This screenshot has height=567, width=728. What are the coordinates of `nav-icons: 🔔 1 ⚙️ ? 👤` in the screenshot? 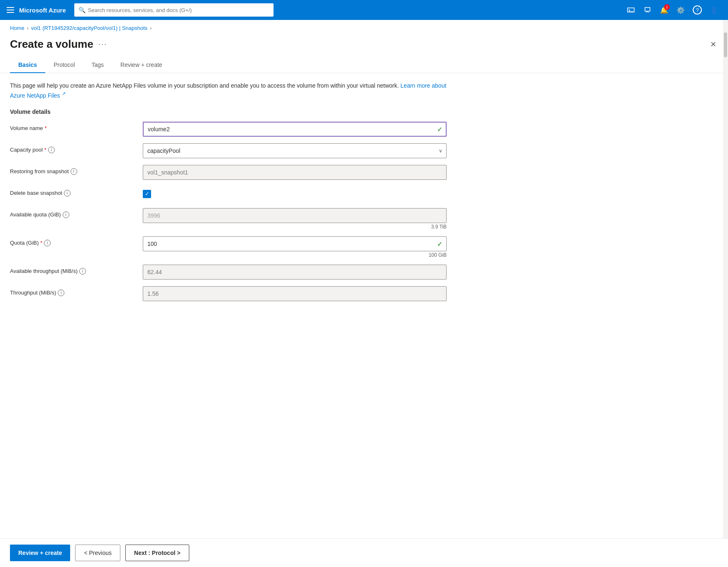 It's located at (672, 10).